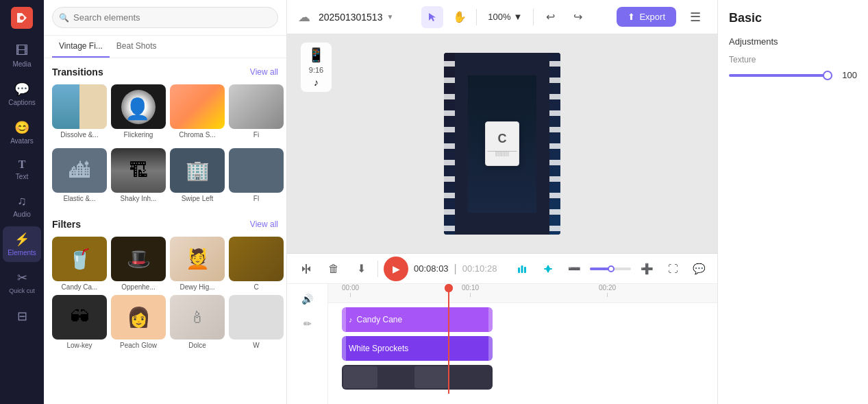  I want to click on transition-fl-label: Fl, so click(256, 199).